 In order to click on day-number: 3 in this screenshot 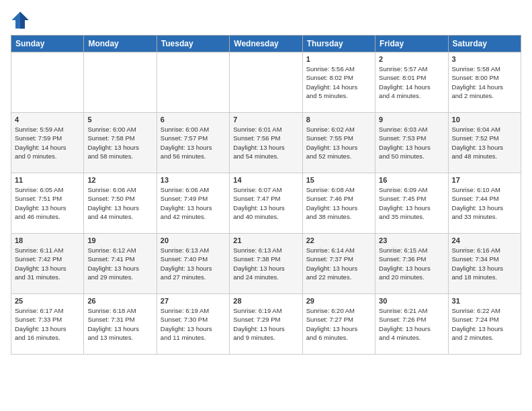, I will do `click(485, 59)`.